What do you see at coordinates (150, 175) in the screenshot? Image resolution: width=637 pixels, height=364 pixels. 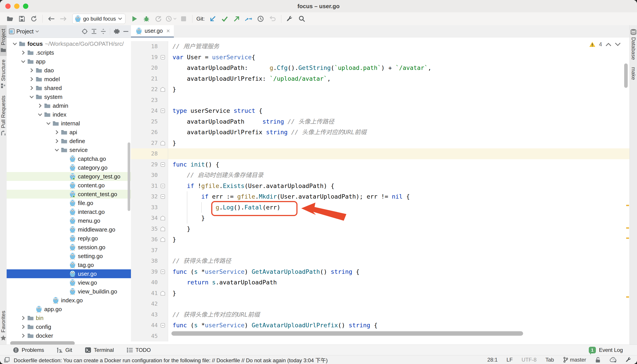 I see `gutter-line-30: 30` at bounding box center [150, 175].